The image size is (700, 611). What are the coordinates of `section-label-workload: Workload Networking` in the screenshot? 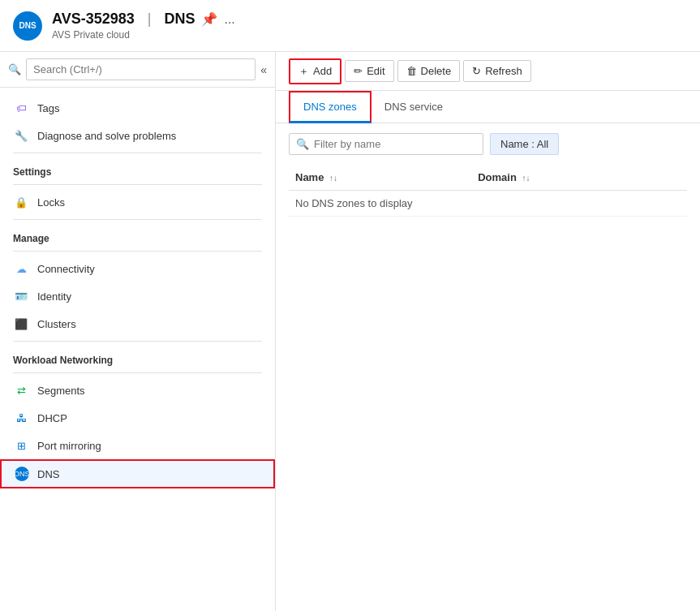 It's located at (138, 357).